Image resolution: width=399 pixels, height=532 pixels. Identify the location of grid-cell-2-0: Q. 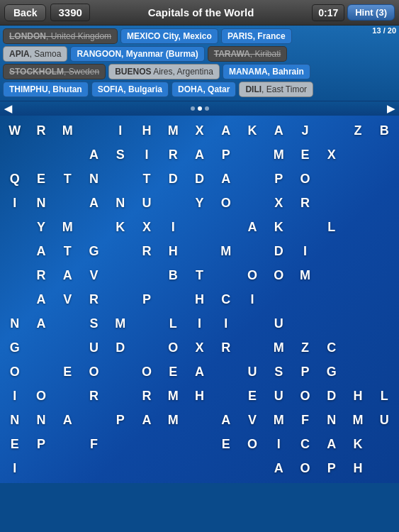
(14, 179).